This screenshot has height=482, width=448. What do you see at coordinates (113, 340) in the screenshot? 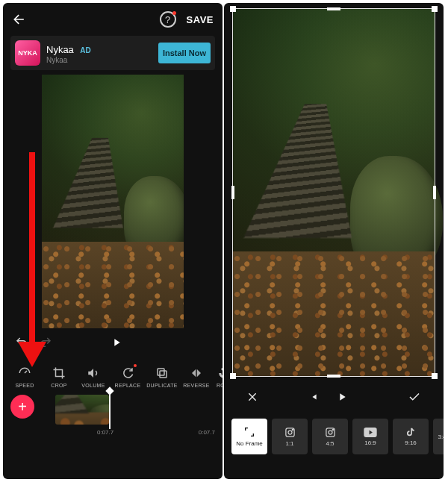
I see `playback-row` at bounding box center [113, 340].